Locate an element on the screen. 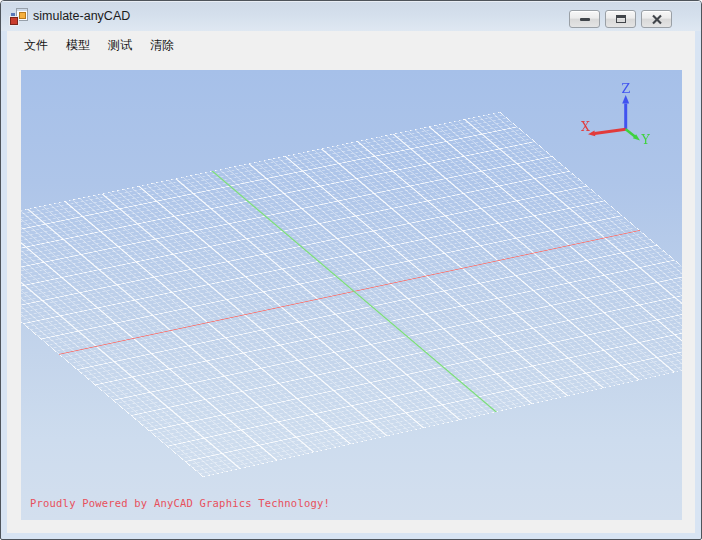  minimize-icon is located at coordinates (585, 20).